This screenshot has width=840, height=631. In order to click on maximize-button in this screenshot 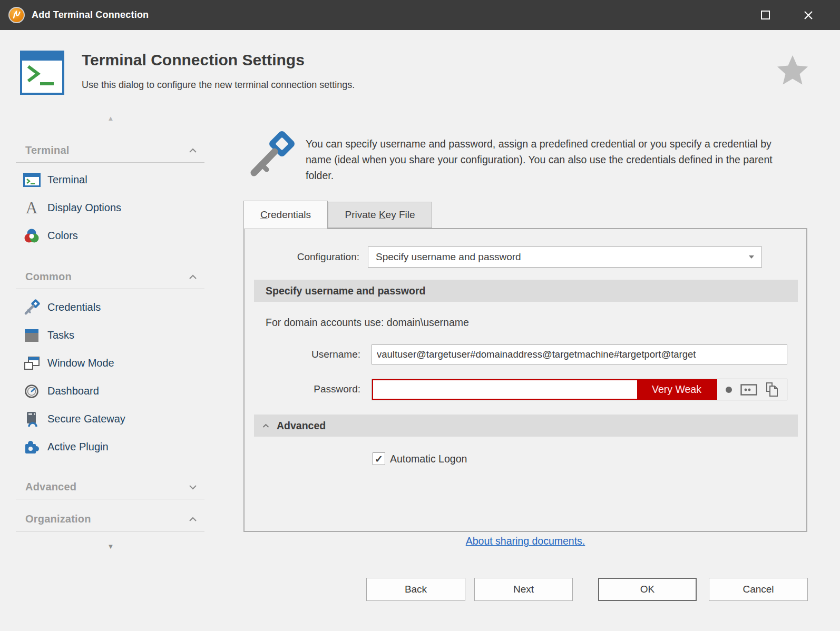, I will do `click(765, 15)`.